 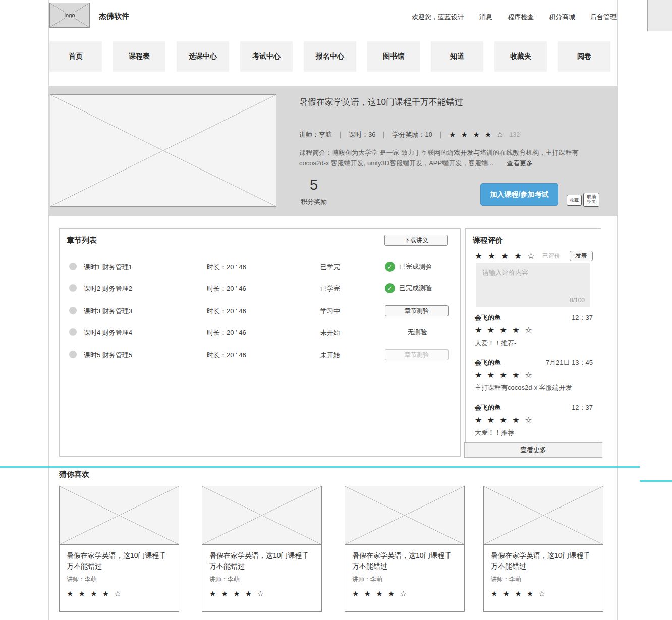 What do you see at coordinates (569, 363) in the screenshot?
I see `review-time: 7月21日 13：45` at bounding box center [569, 363].